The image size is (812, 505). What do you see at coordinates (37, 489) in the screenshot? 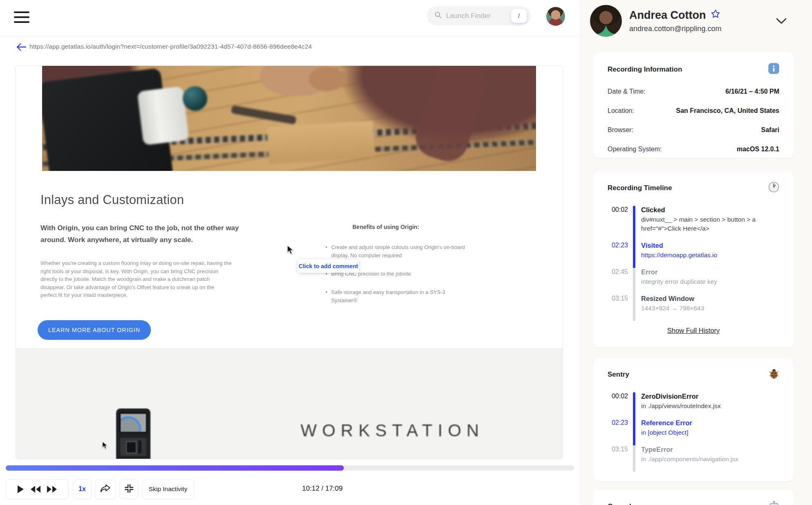
I see `playback-controls` at bounding box center [37, 489].